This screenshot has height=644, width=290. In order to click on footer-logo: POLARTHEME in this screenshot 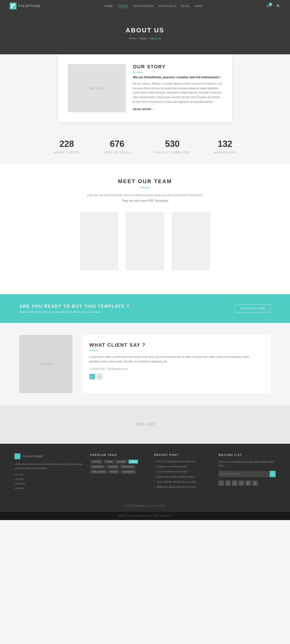, I will do `click(49, 456)`.